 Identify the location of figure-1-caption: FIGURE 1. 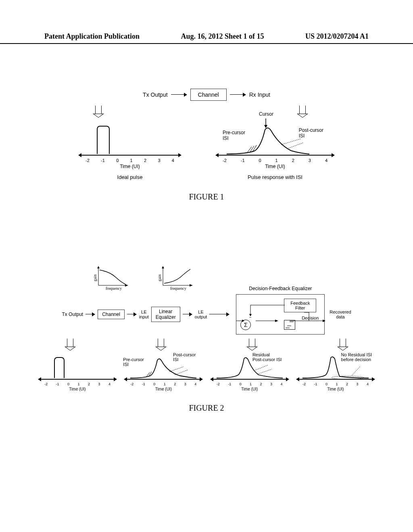
(206, 197).